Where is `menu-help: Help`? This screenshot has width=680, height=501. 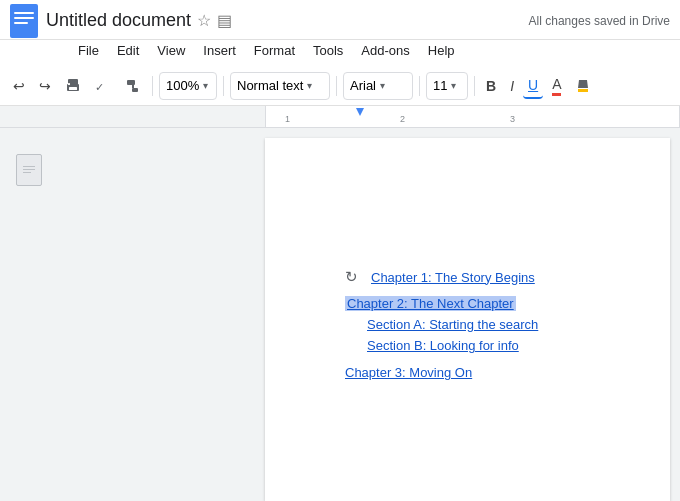
menu-help: Help is located at coordinates (442, 50).